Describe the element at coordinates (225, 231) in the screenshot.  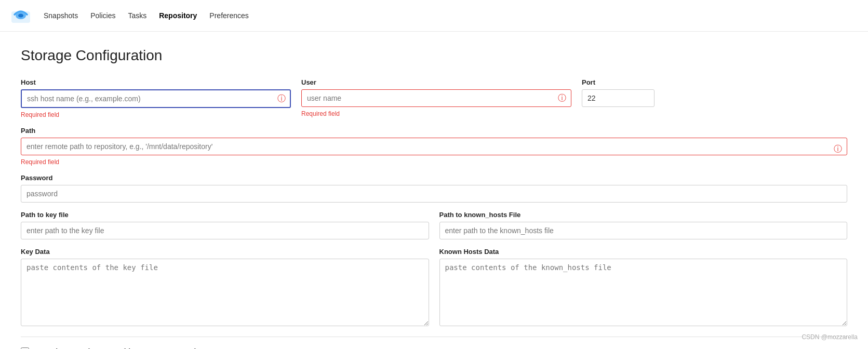
I see `key-file-input` at that location.